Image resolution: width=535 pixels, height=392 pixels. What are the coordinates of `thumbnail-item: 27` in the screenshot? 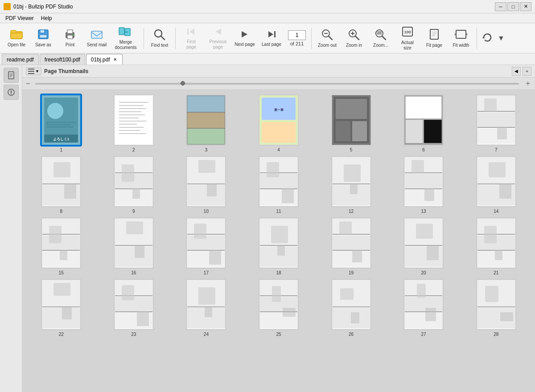 It's located at (424, 308).